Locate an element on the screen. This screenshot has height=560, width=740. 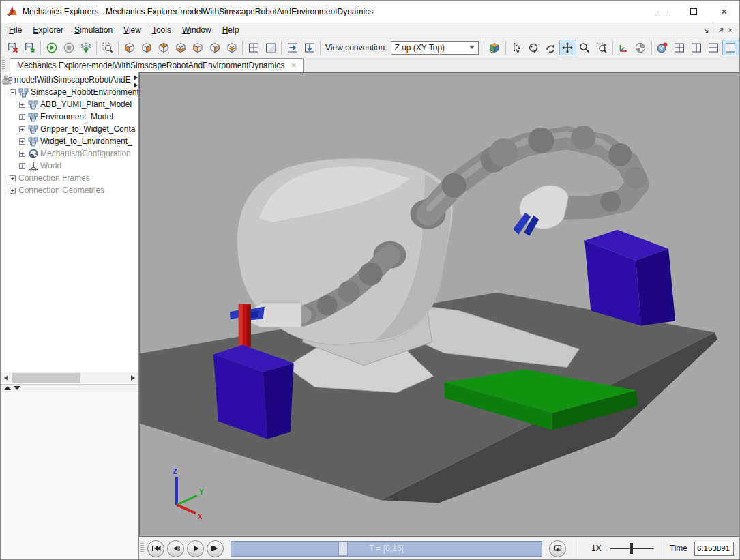
frame-axes-icon is located at coordinates (623, 48).